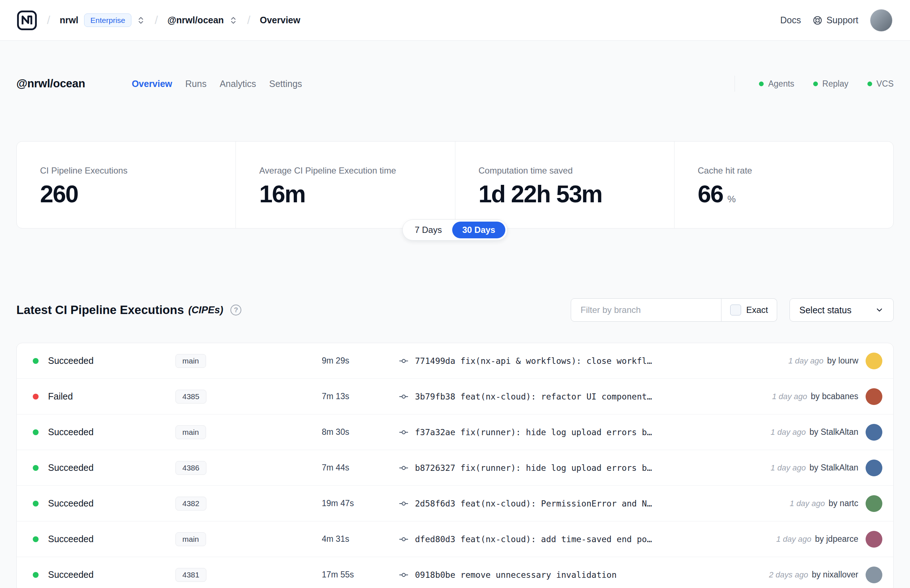  Describe the element at coordinates (646, 310) in the screenshot. I see `branch-filter-input` at that location.